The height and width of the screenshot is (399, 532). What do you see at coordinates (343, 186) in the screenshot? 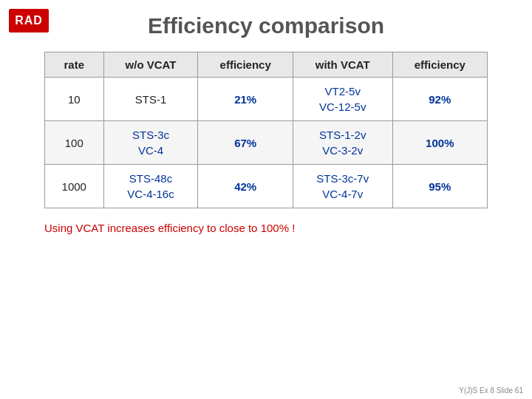
I see `cell-with-vcat-3: STS-3c-7v VC-4-7v` at bounding box center [343, 186].